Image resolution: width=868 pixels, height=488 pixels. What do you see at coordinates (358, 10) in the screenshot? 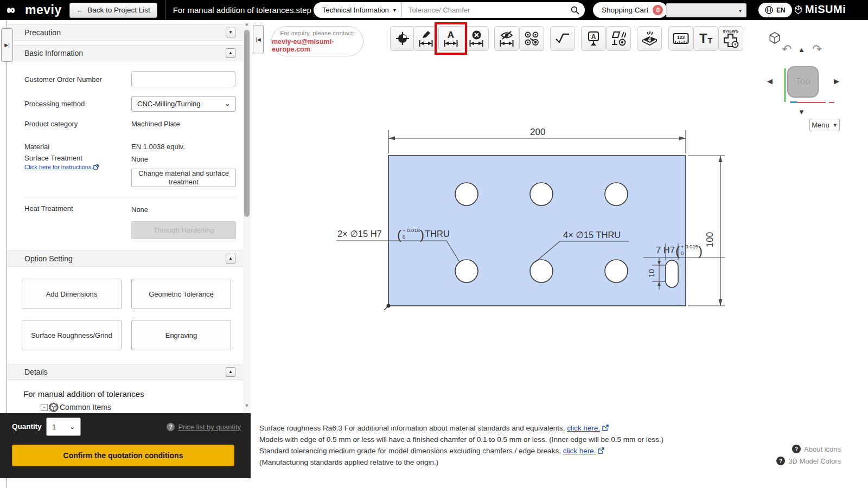
I see `search-category-select: Technical Information ▾` at bounding box center [358, 10].